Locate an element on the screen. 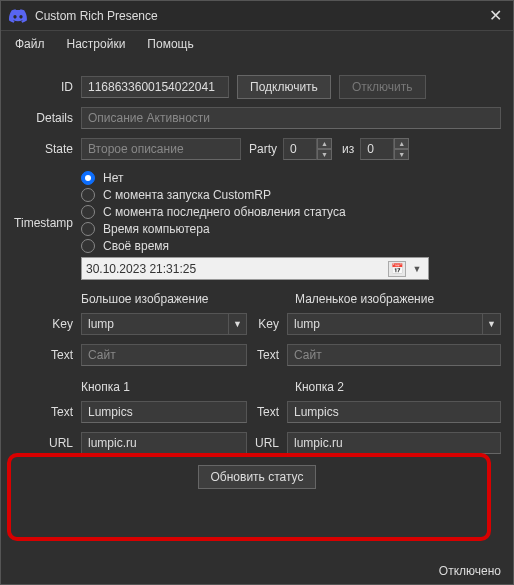 The height and width of the screenshot is (585, 514). big-image-header: Большое изображение is located at coordinates (184, 299).